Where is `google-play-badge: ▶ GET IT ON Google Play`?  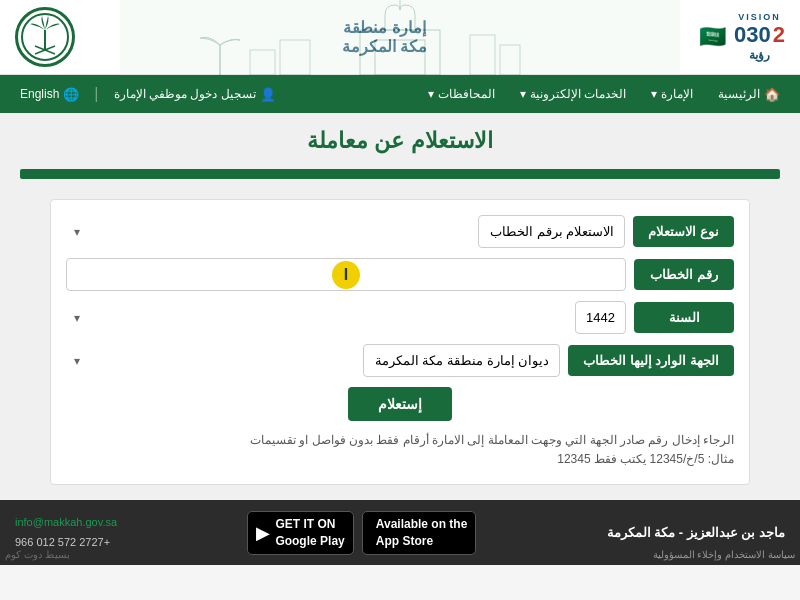
google-play-badge: ▶ GET IT ON Google Play is located at coordinates (300, 533).